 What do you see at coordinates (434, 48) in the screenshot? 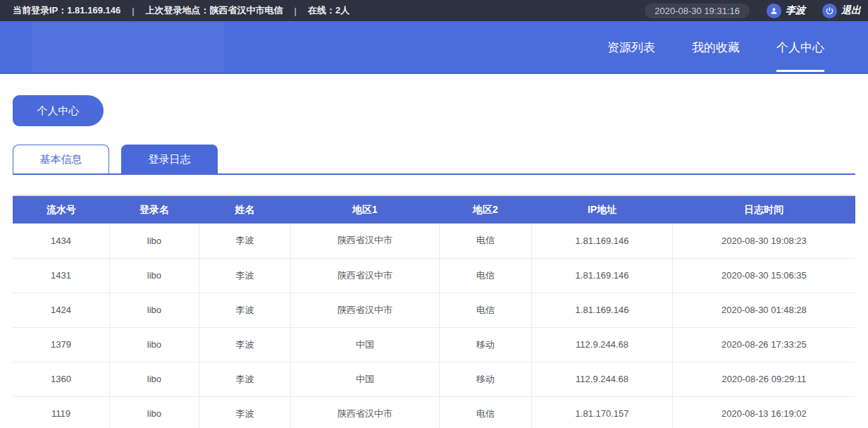
I see `main-header: 资源列表 我的收藏 个人中心` at bounding box center [434, 48].